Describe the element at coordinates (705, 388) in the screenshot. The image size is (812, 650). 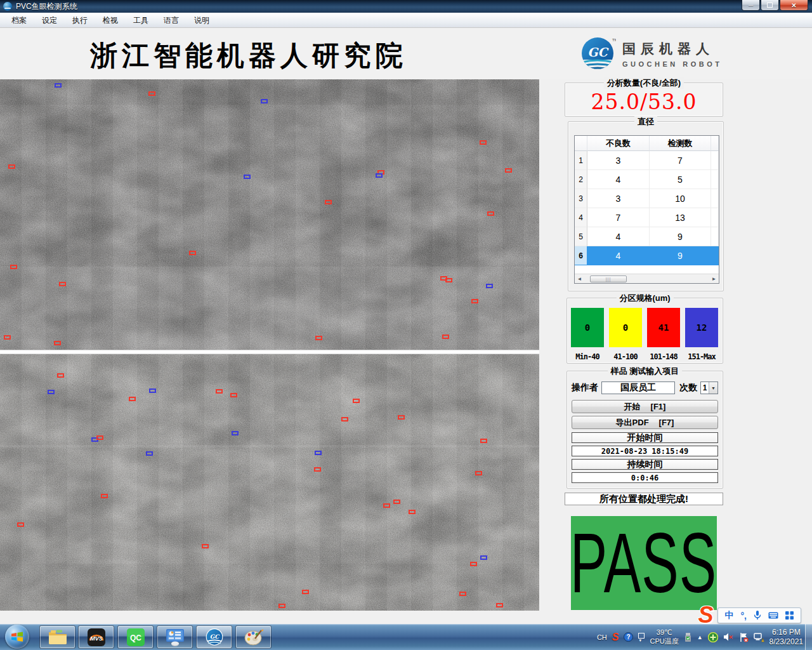
I see `count-value: 1` at that location.